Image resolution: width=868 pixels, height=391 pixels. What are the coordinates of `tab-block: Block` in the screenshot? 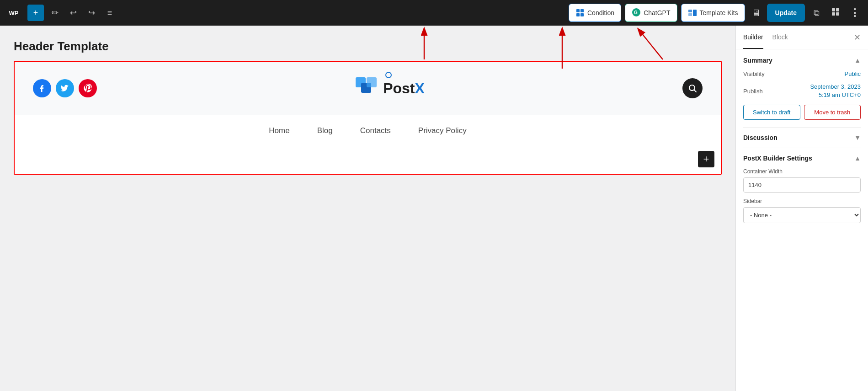 It's located at (780, 37).